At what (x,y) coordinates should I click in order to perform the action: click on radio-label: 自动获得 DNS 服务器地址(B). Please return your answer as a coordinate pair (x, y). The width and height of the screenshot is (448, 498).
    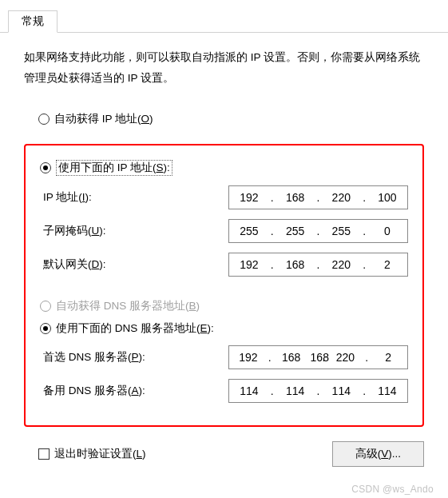
    Looking at the image, I should click on (128, 306).